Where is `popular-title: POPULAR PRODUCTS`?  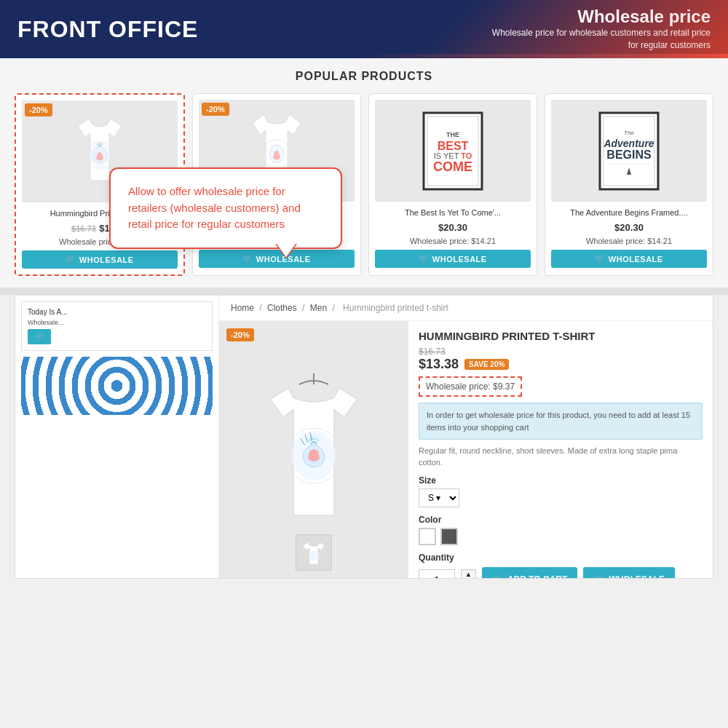 popular-title: POPULAR PRODUCTS is located at coordinates (364, 76).